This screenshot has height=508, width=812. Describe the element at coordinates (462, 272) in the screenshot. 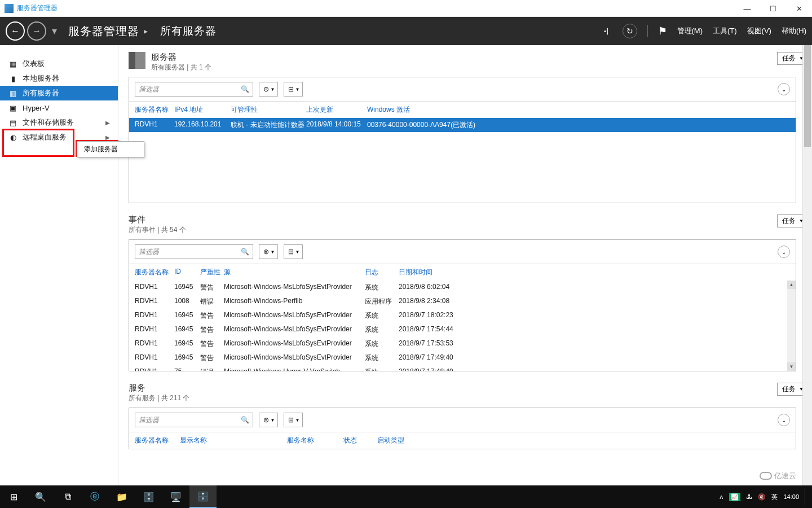

I see `events-table-header: 服务器名称 ID 严重性 源 日志 日期和时间` at that location.